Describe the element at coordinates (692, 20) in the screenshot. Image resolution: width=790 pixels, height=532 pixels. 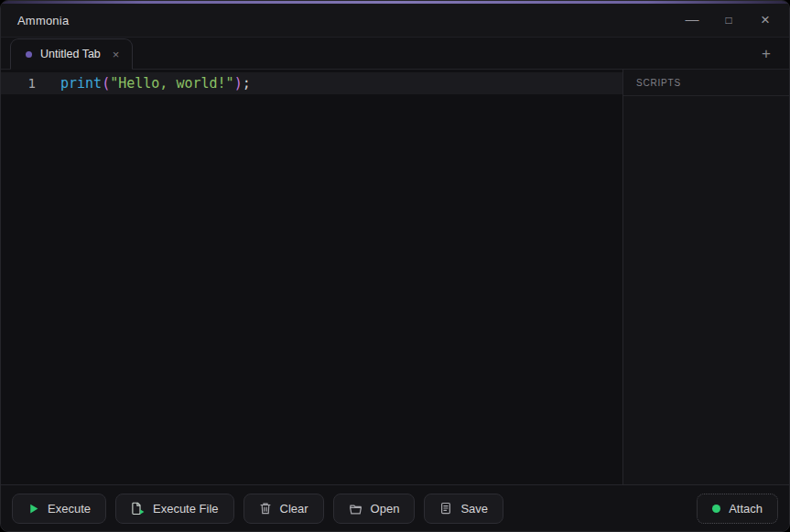
I see `minimize-button: —` at that location.